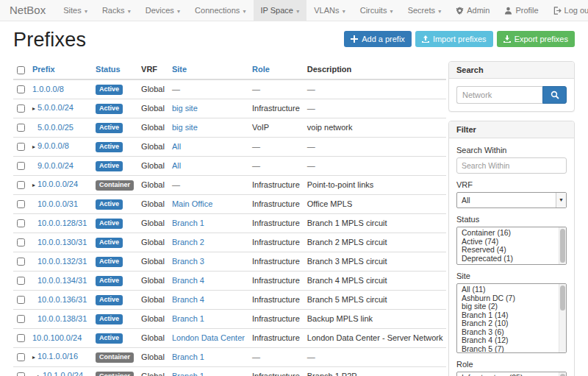  Describe the element at coordinates (62, 280) in the screenshot. I see `prefix-link: 10.0.0.134/31` at that location.